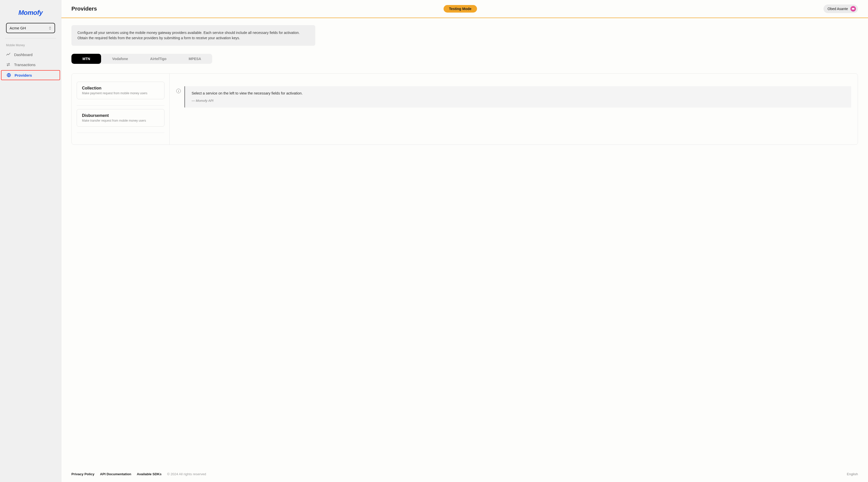 The image size is (868, 482). Describe the element at coordinates (514, 109) in the screenshot. I see `service-detail: i Select a service on the left to view t…` at that location.